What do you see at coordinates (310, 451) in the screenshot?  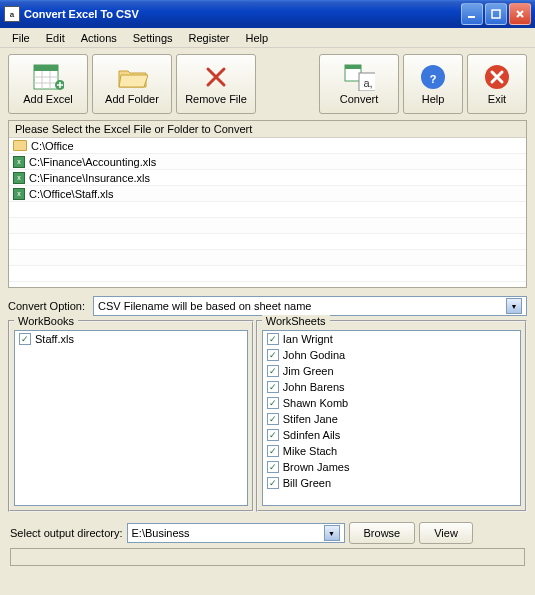 I see `list-item-label: Mike Stach` at bounding box center [310, 451].